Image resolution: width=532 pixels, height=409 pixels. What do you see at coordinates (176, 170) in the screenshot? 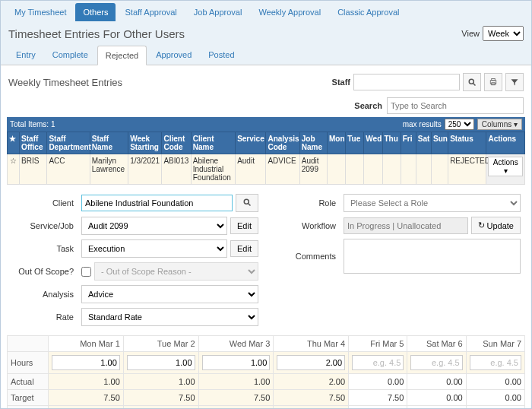
I see `cell-ccode: ABI013` at bounding box center [176, 170].